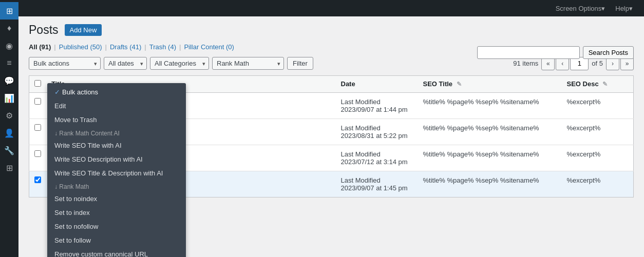 The image size is (644, 257). Describe the element at coordinates (117, 106) in the screenshot. I see `dropdown-edit: Edit` at that location.